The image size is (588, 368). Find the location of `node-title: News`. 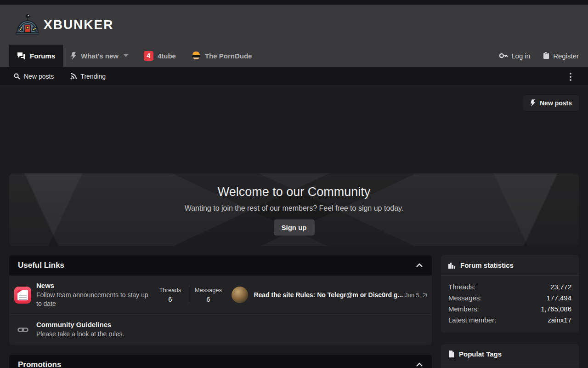

node-title: News is located at coordinates (95, 285).